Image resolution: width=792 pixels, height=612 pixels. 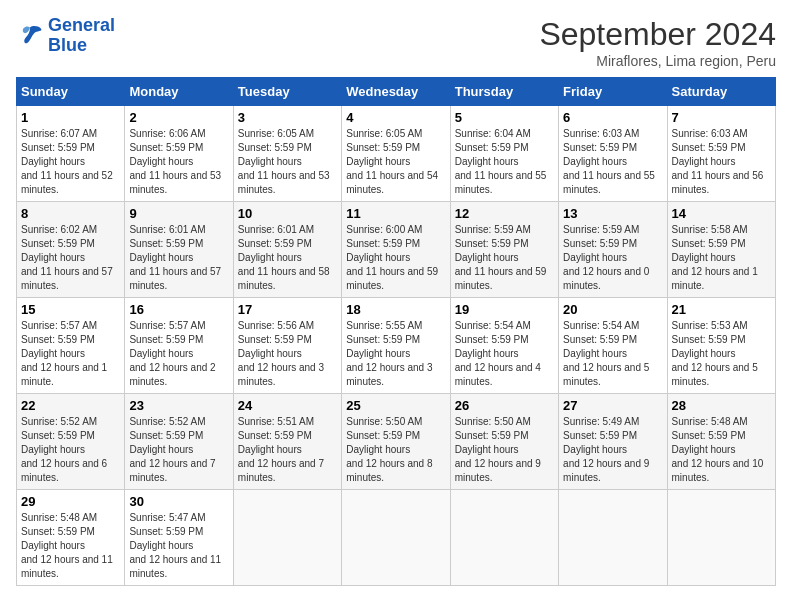 I want to click on day-number: 24, so click(x=288, y=406).